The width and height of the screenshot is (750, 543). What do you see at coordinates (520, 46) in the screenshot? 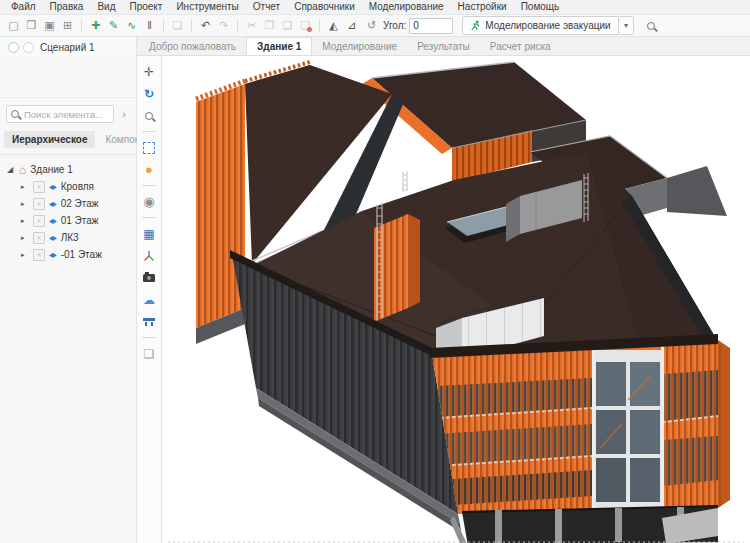
I see `tab-risk-calc: Расчет риска` at bounding box center [520, 46].